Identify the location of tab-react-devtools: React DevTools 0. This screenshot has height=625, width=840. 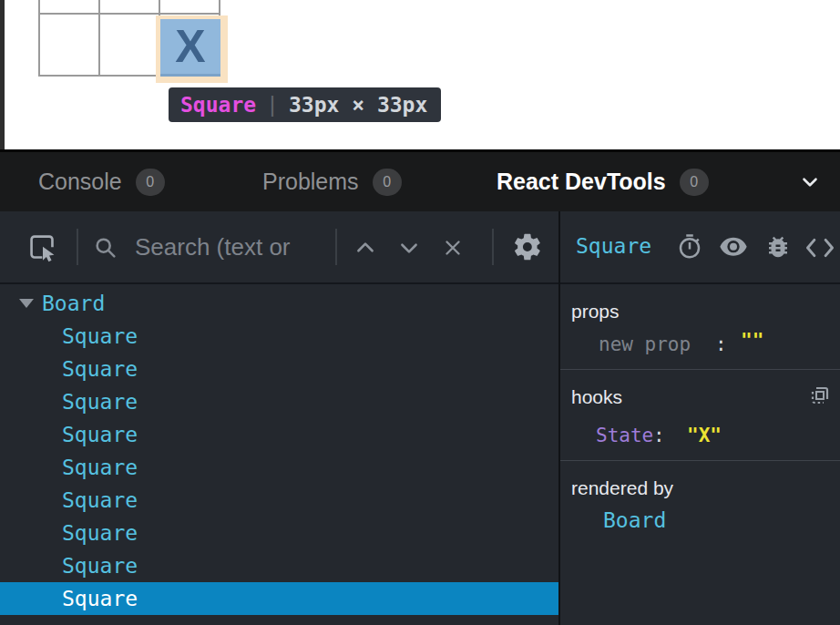
(603, 182).